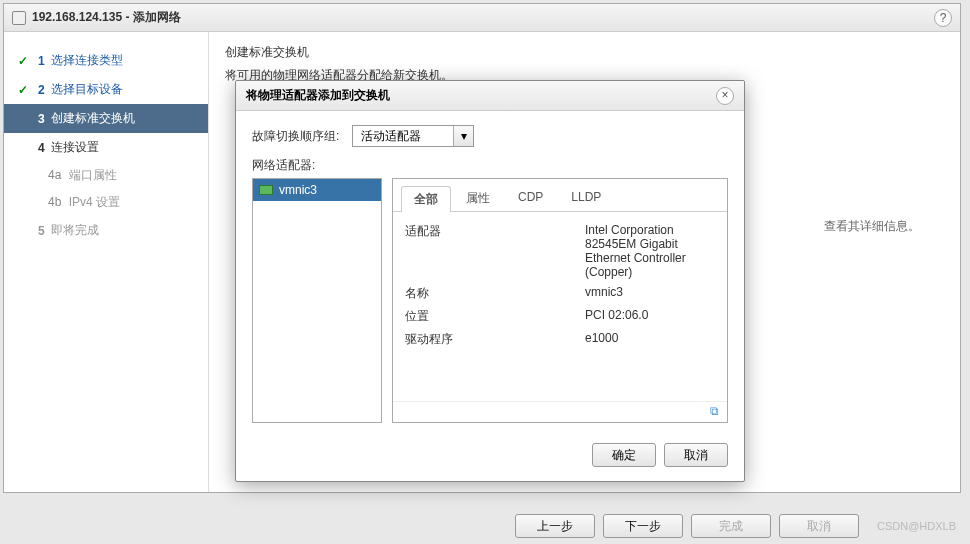  I want to click on step-4: 4 连接设置, so click(106, 148).